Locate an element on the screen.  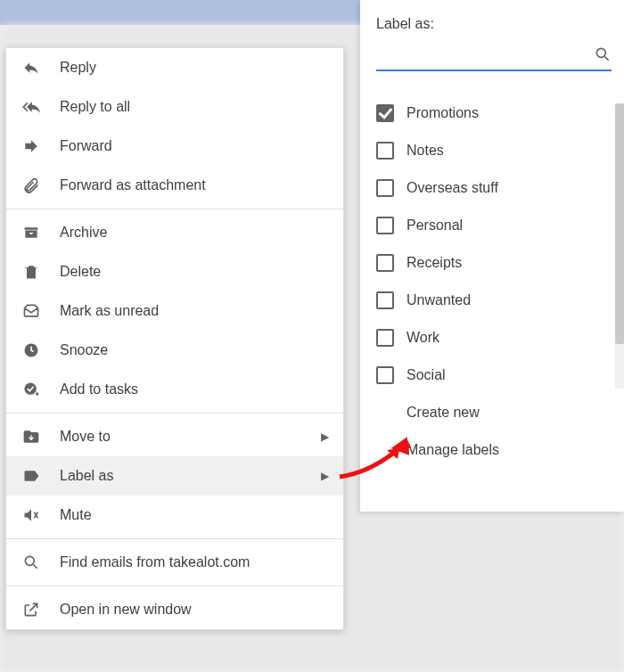
menu-label: Forward is located at coordinates (194, 146).